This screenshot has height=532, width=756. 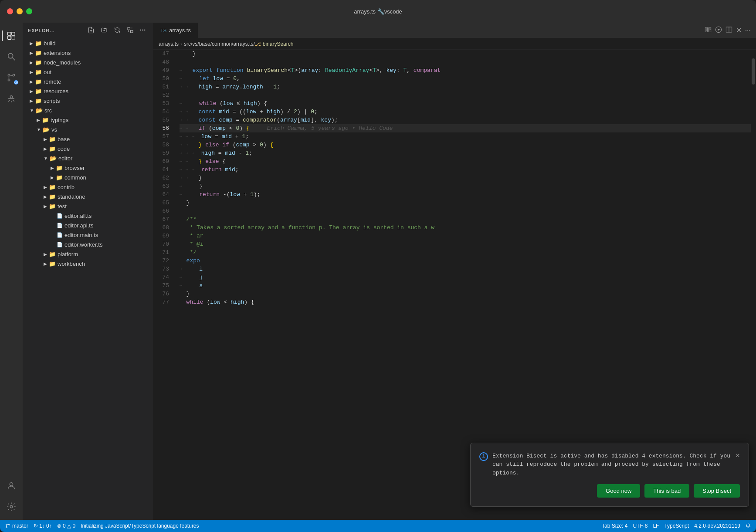 What do you see at coordinates (88, 110) in the screenshot?
I see `tree-item-src: ▼ 📂 src` at bounding box center [88, 110].